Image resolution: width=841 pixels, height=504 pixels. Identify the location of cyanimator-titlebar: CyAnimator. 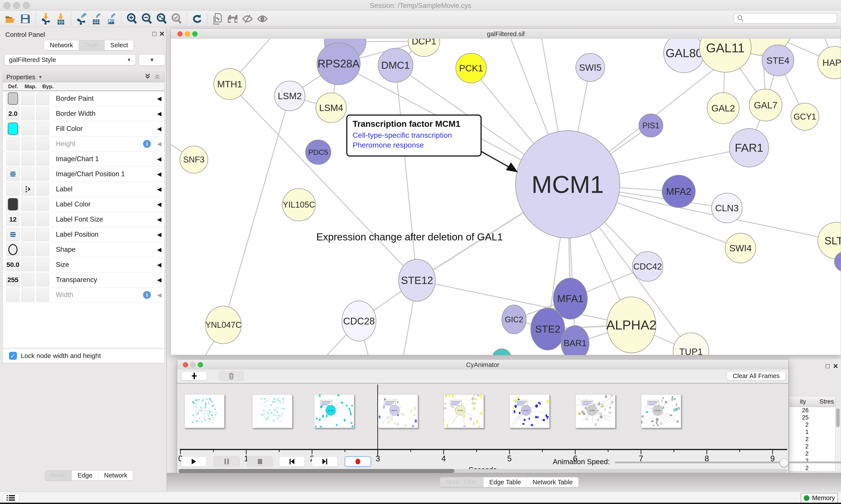
(483, 365).